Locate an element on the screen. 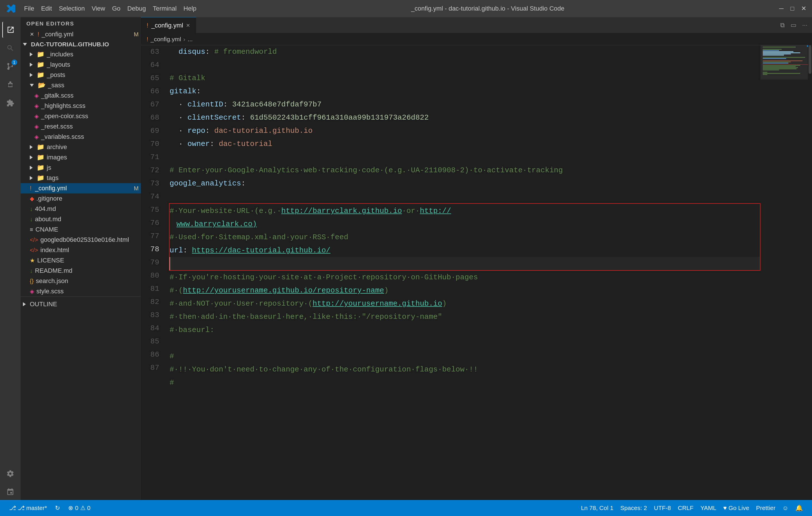 The width and height of the screenshot is (812, 516). sidebar-item-license: ★ LICENSE is located at coordinates (81, 260).